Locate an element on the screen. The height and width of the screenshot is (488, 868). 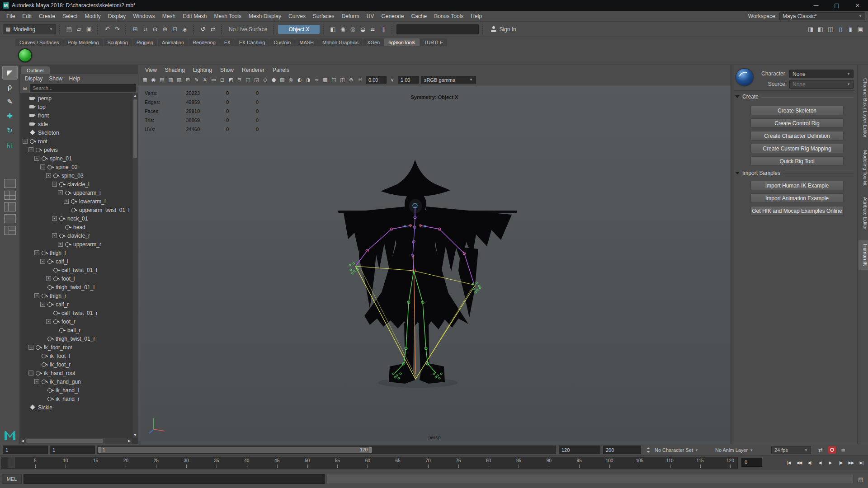
sidebar-toggle-tool-settings-icon: ◫ is located at coordinates (830, 29).